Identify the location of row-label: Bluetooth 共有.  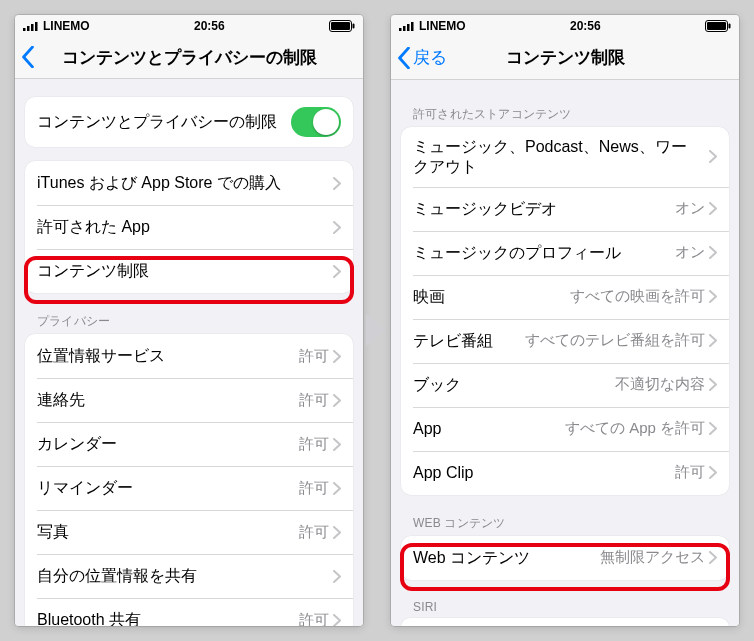
(168, 618).